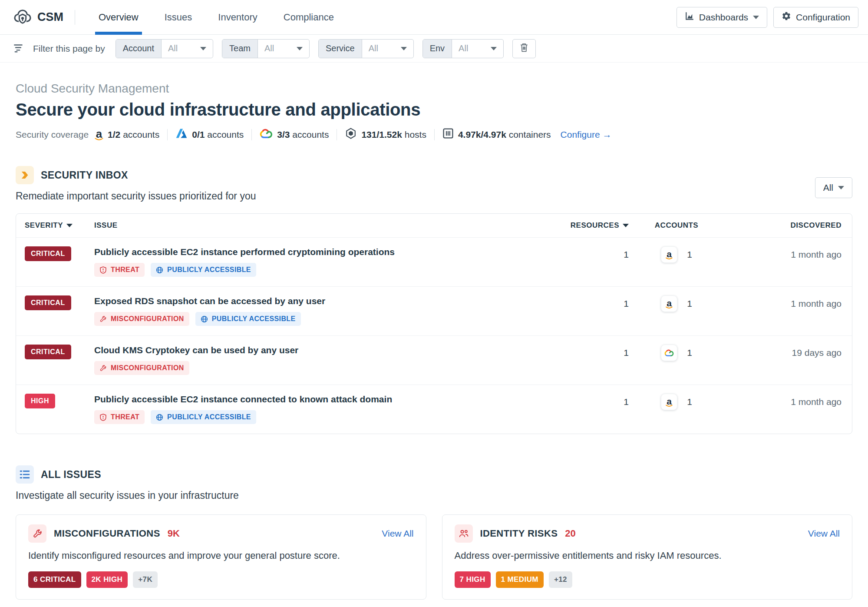 The height and width of the screenshot is (607, 868). I want to click on aws-icon: a, so click(99, 135).